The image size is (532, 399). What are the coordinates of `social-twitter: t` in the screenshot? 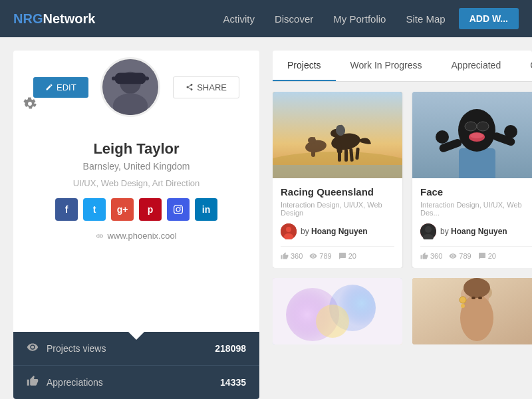 It's located at (94, 209).